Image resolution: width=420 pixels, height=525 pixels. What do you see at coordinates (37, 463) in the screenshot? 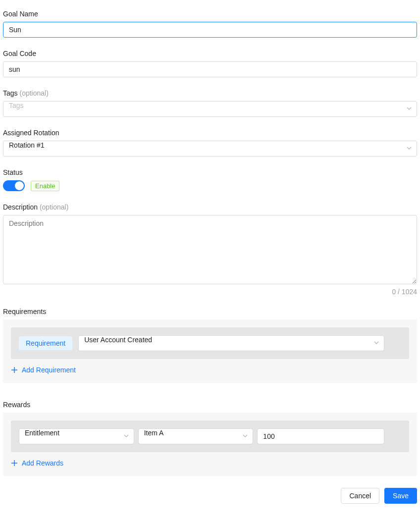
I see `add-rewards-button: Add Rewards` at bounding box center [37, 463].